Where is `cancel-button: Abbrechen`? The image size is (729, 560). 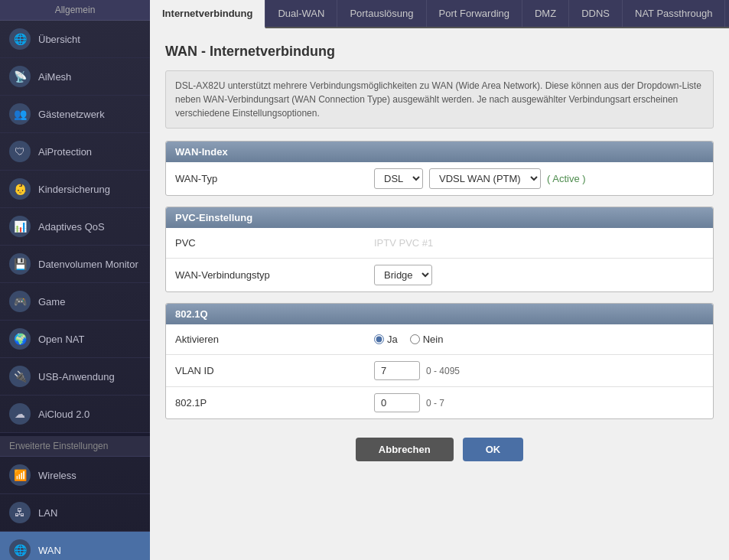
cancel-button: Abbrechen is located at coordinates (405, 450).